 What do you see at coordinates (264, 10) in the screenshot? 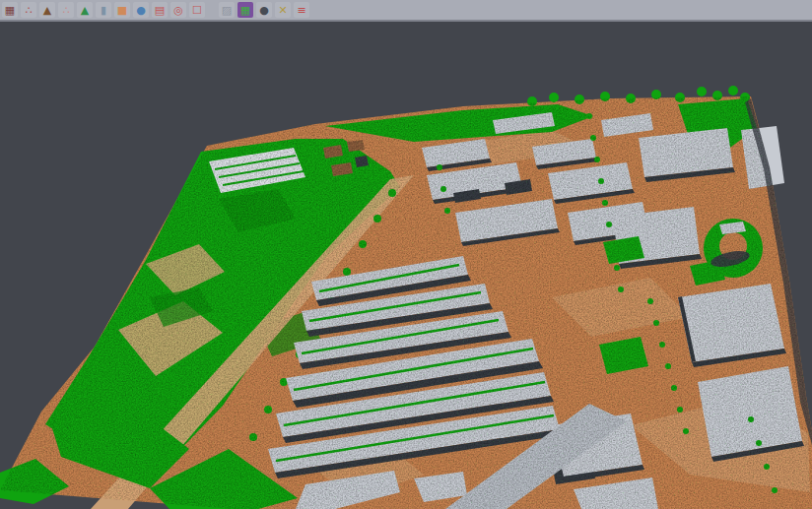
I see `camera-icon: ●` at bounding box center [264, 10].